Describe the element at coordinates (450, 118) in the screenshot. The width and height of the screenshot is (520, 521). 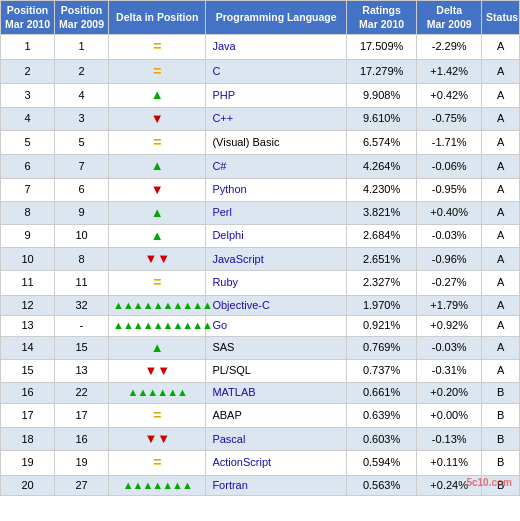
I see `delta-rating: -0.75%` at that location.